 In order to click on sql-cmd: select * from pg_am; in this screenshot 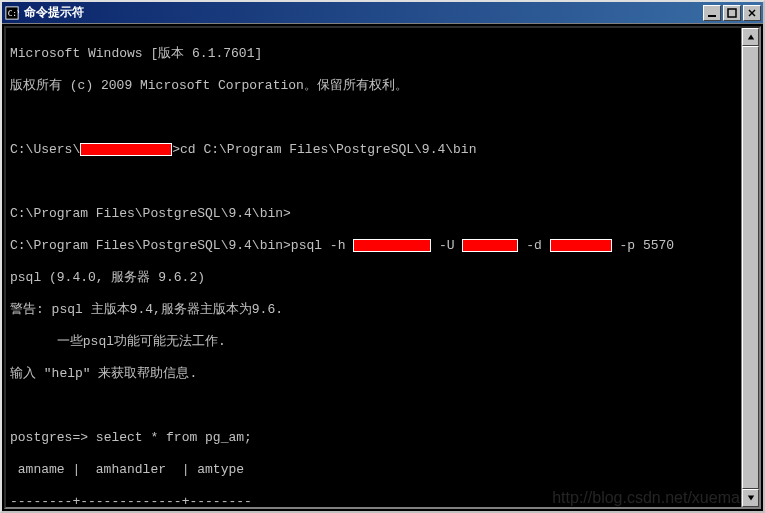, I will do `click(174, 438)`.